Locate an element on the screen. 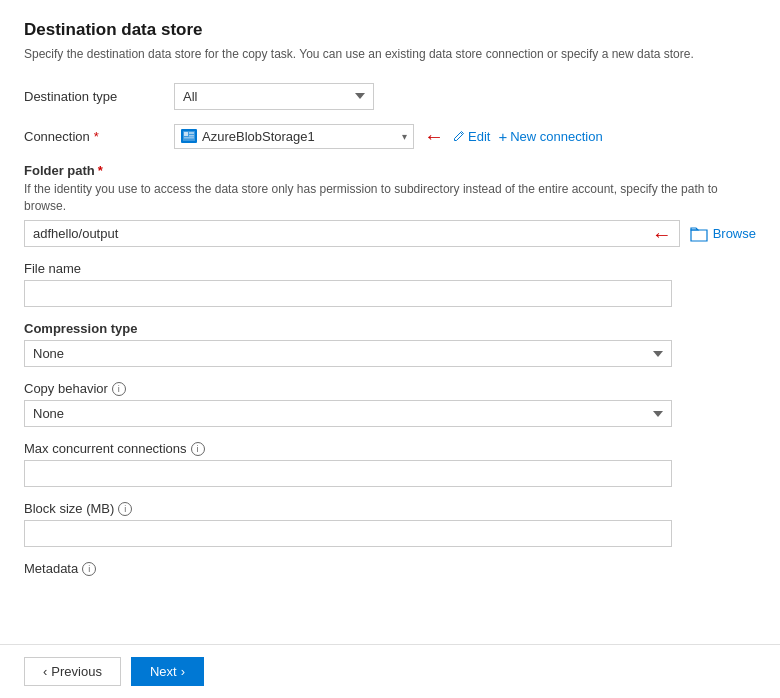 This screenshot has height=698, width=780. page-title: Destination data store is located at coordinates (390, 30).